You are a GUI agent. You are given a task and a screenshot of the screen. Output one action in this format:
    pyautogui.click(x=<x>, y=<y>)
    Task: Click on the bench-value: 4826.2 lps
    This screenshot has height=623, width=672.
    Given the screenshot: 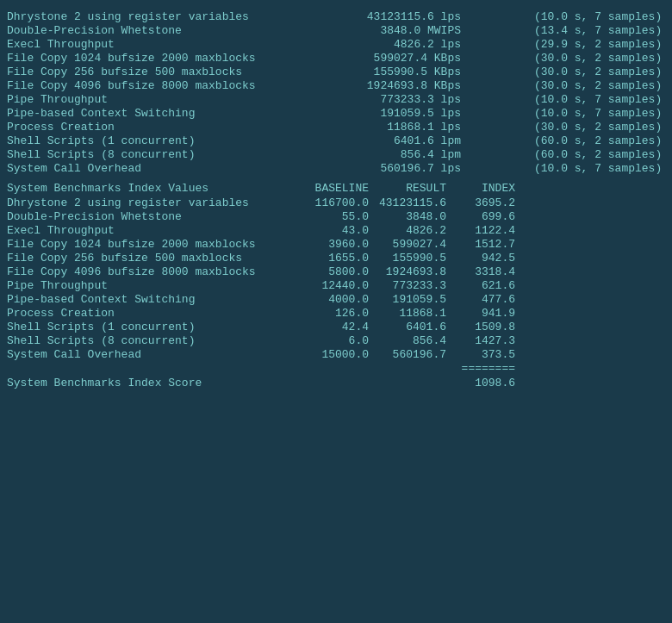 What is the action you would take?
    pyautogui.click(x=409, y=45)
    